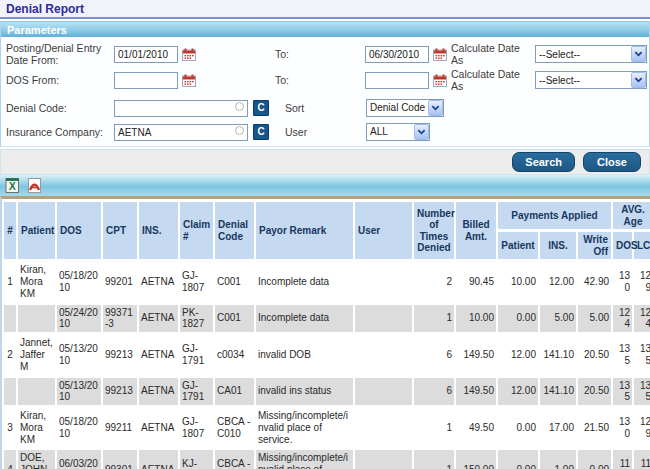 This screenshot has height=469, width=650. Describe the element at coordinates (327, 428) in the screenshot. I see `table-row: 3 Kiran, Mora KM 05/18/2010 99211 AETNA …` at that location.